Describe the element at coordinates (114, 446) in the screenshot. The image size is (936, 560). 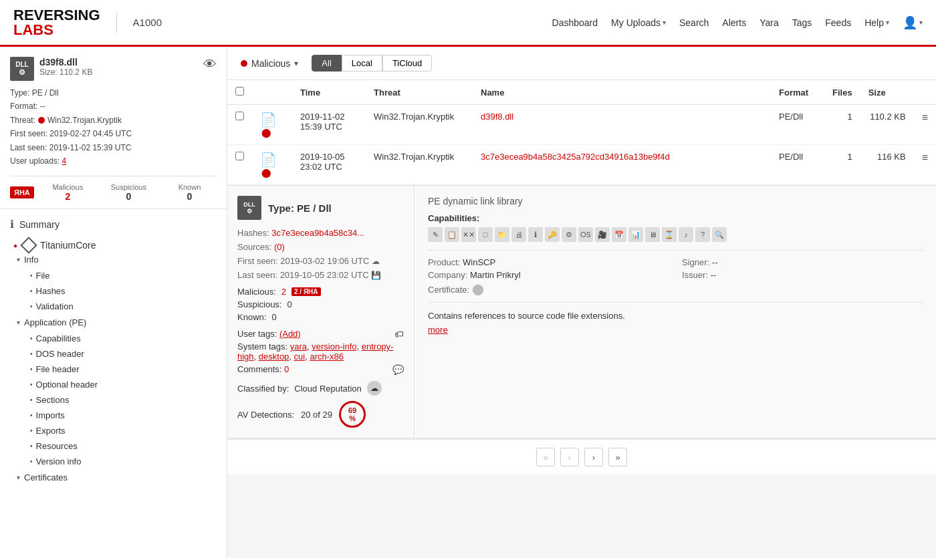
I see `sidebar-item-resources: •Resources` at that location.